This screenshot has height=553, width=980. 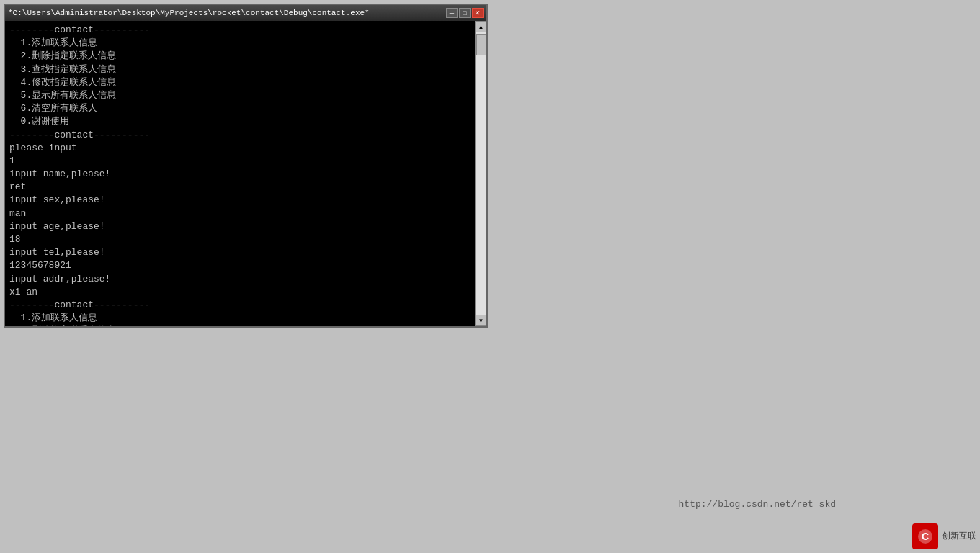 I want to click on window-controls: ─ □ ✕, so click(x=465, y=13).